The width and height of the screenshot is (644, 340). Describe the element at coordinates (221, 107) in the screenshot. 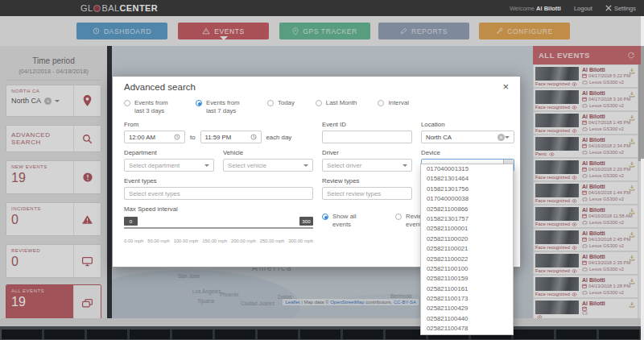

I see `radio-last-7-days: Events from last 7 days` at that location.